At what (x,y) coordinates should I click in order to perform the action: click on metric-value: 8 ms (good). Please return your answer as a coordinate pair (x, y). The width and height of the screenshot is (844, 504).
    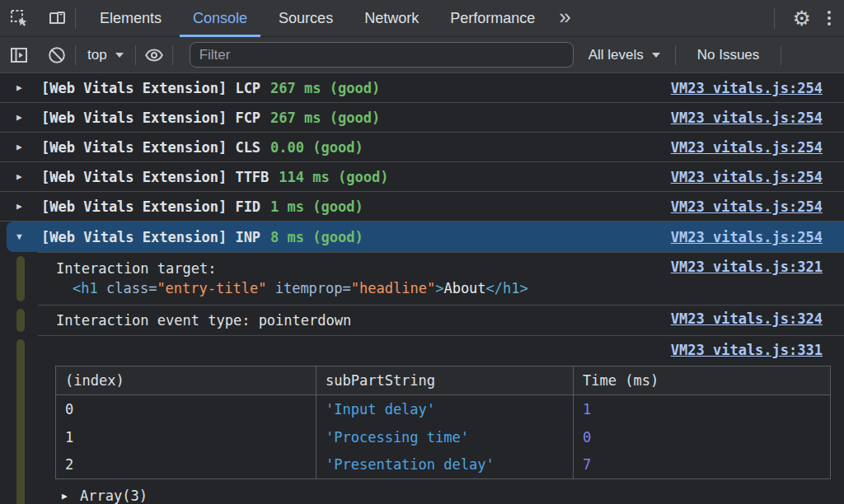
    Looking at the image, I should click on (316, 237).